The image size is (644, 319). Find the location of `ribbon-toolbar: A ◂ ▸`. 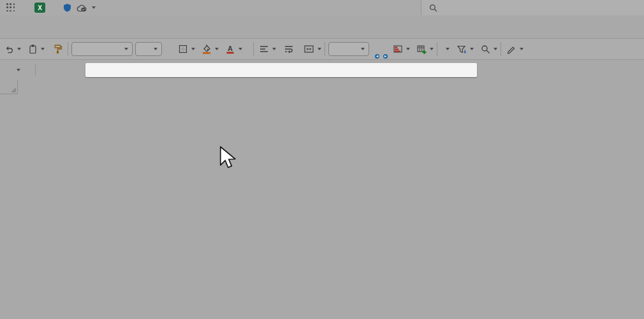

ribbon-toolbar: A ◂ ▸ is located at coordinates (322, 49).